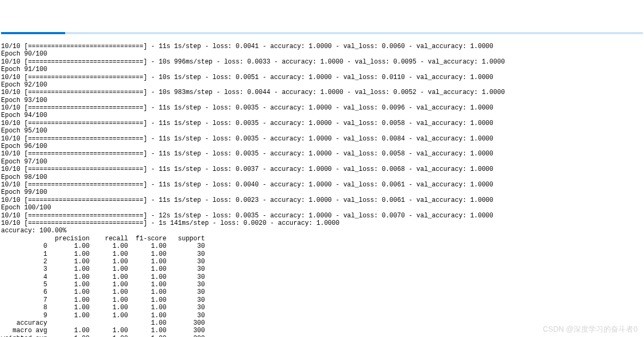 The width and height of the screenshot is (644, 337). What do you see at coordinates (322, 246) in the screenshot?
I see `report-row: 0 1.00 1.00 1.00 30` at bounding box center [322, 246].